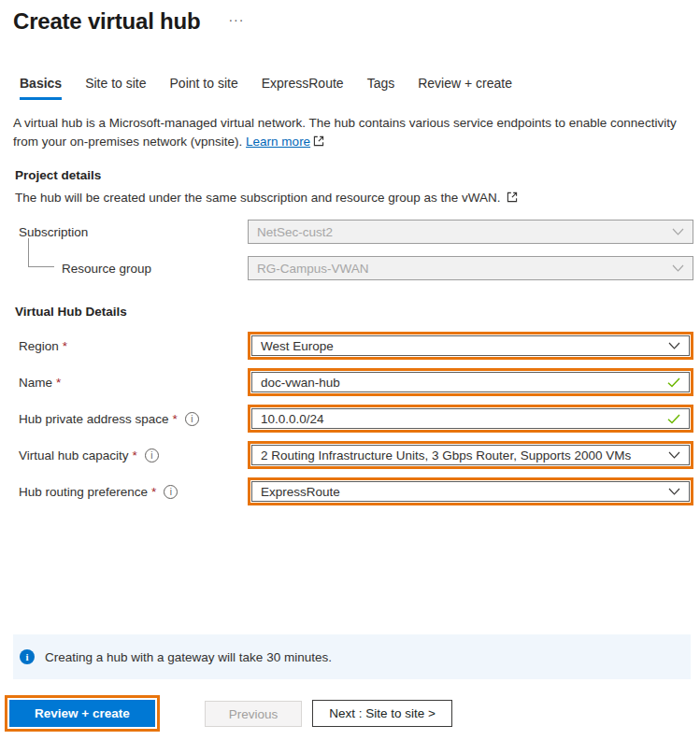  I want to click on next-site-to-site-button: Next : Site to site >, so click(382, 714).